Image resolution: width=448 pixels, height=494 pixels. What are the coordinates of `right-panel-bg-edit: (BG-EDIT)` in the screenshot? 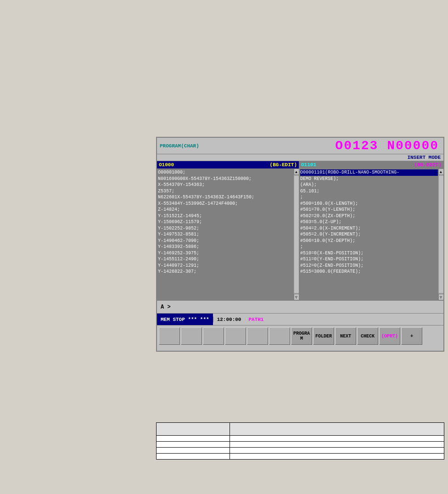 It's located at (428, 165).